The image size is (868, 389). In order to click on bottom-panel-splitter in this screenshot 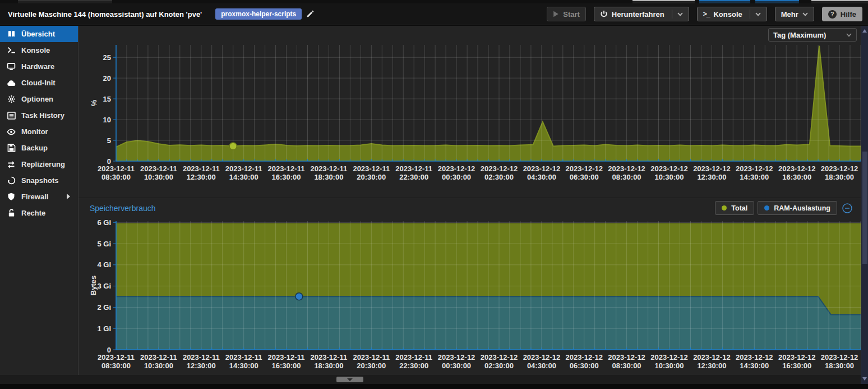, I will do `click(434, 379)`.